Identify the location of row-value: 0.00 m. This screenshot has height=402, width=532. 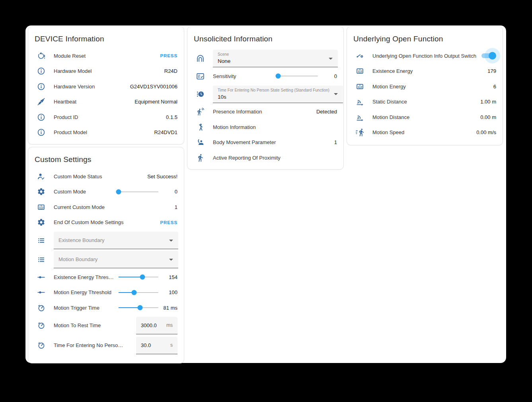
(488, 117).